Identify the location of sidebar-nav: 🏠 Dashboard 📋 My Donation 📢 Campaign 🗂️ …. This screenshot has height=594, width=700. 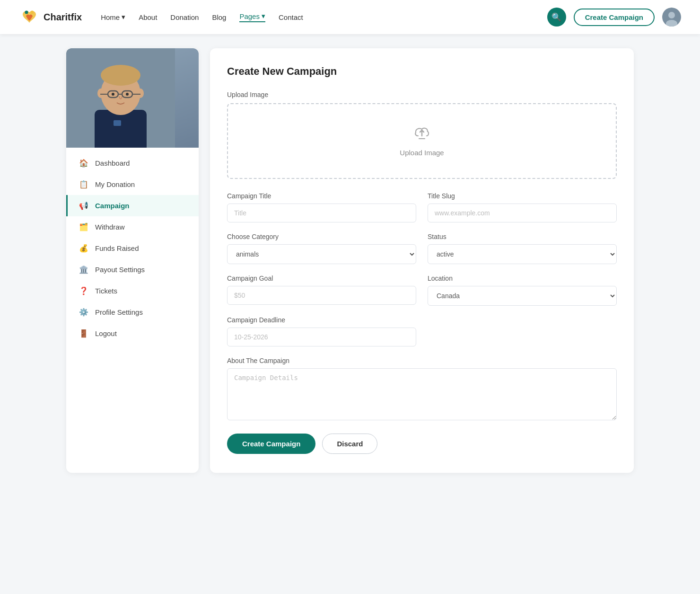
(132, 248).